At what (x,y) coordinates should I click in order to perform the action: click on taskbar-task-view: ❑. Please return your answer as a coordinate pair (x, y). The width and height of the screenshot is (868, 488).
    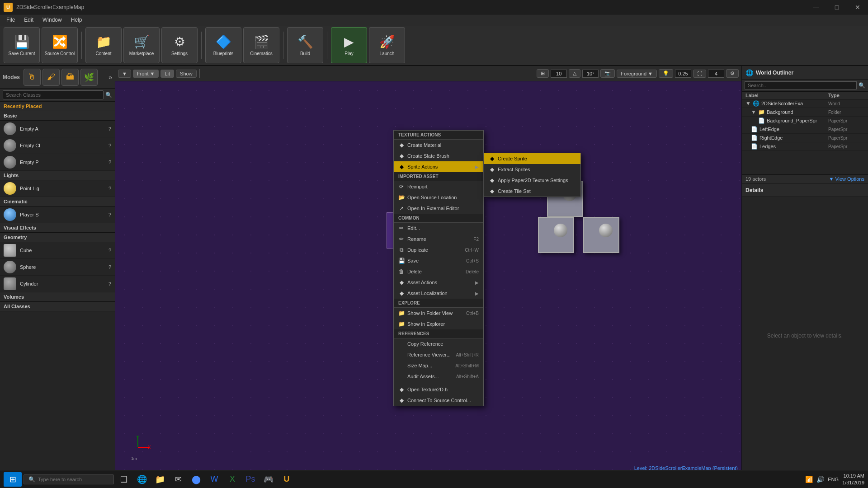
    Looking at the image, I should click on (124, 479).